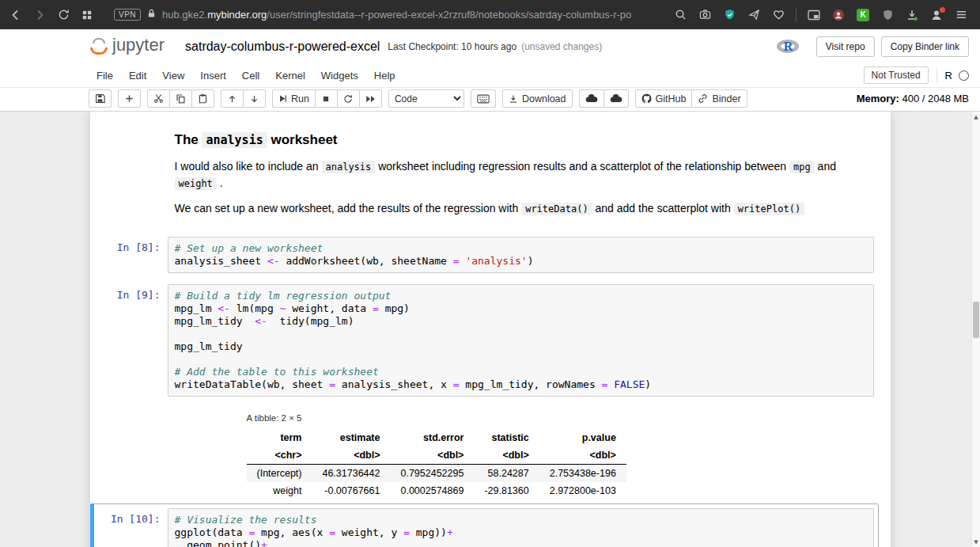  Describe the element at coordinates (426, 98) in the screenshot. I see `cell-type-select: Code` at that location.